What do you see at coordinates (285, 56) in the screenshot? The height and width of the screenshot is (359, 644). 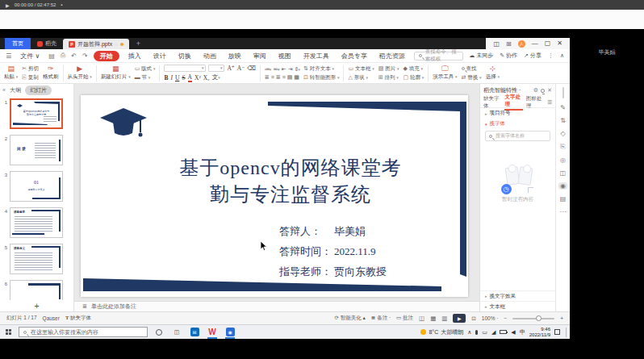 I see `ribbon-tab-view: 视图` at bounding box center [285, 56].